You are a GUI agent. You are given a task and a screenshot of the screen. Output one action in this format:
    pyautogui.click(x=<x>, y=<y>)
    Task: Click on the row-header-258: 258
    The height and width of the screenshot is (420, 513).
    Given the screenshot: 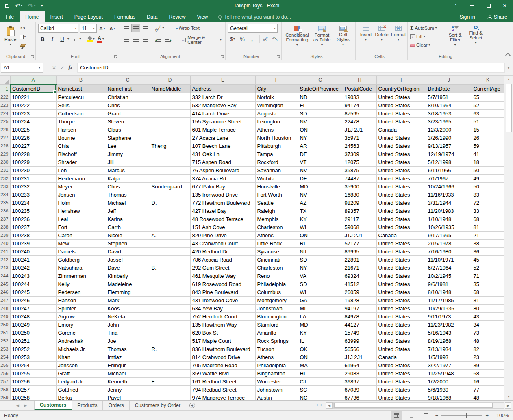 What is the action you would take?
    pyautogui.click(x=5, y=390)
    